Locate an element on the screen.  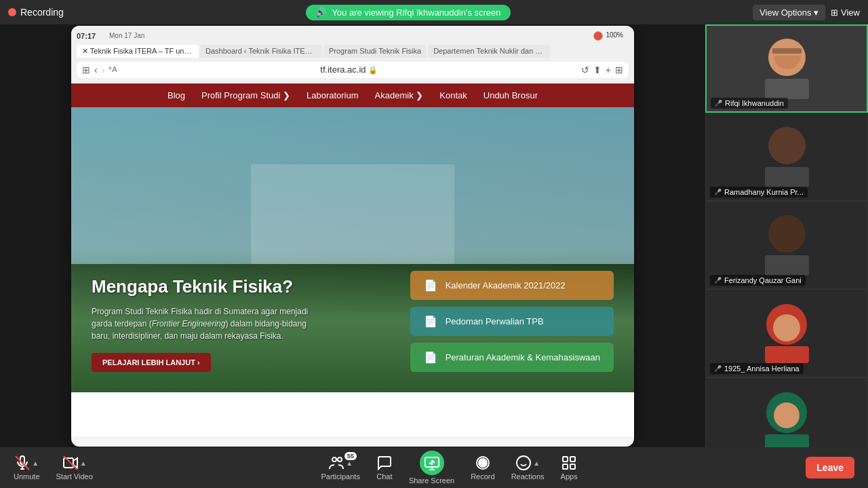
mic-muted-icon: 🎤 is located at coordinates (719, 103).